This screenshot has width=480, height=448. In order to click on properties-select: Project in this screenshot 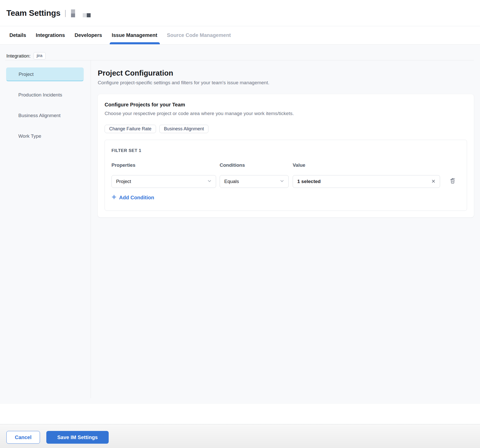, I will do `click(164, 181)`.